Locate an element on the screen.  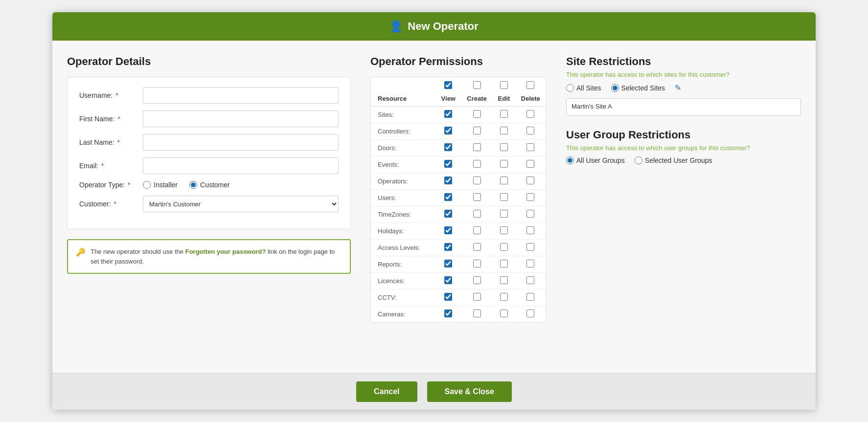
operator-details-title: Operator Details is located at coordinates (209, 62).